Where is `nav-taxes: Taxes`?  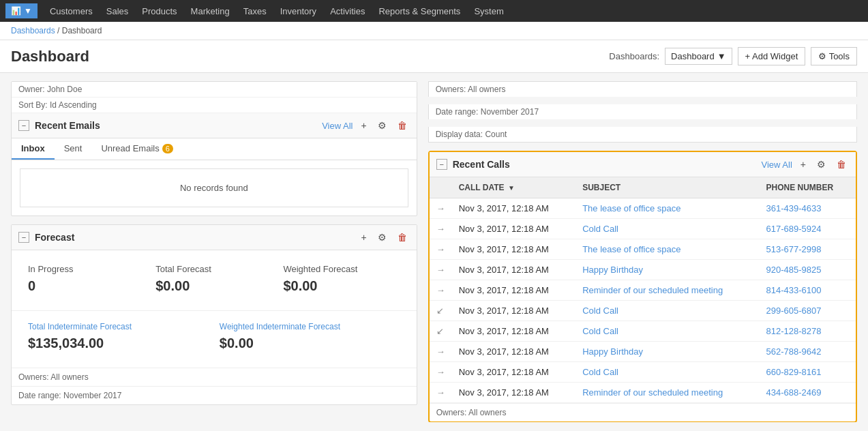 nav-taxes: Taxes is located at coordinates (255, 11).